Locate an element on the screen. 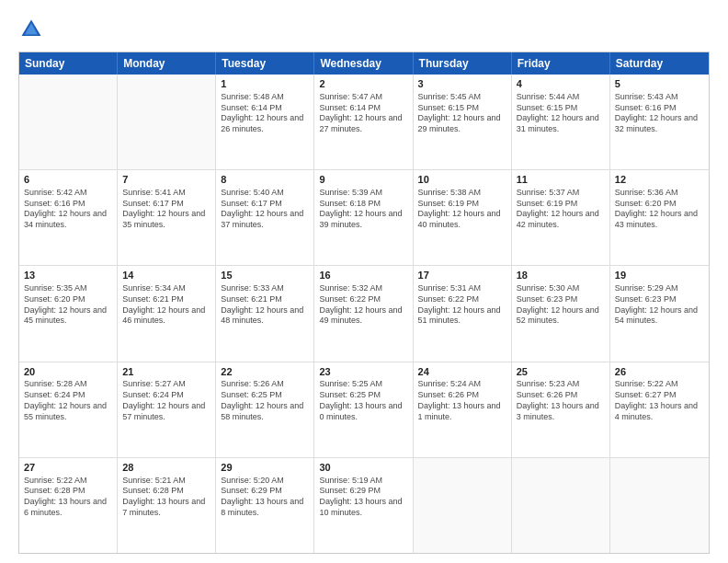 The image size is (728, 563). cal-cell-4: 4Sunrise: 5:44 AM Sunset: 6:15 PM Daylig… is located at coordinates (561, 121).